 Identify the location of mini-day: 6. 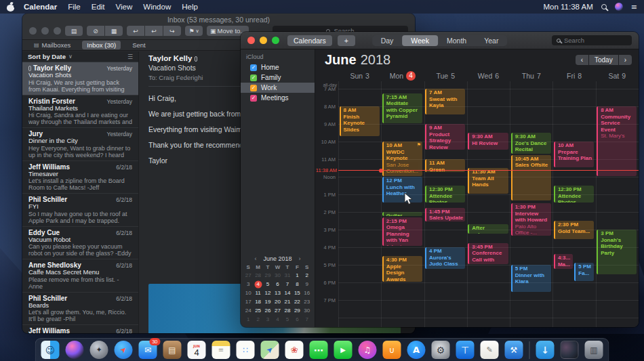
(277, 284).